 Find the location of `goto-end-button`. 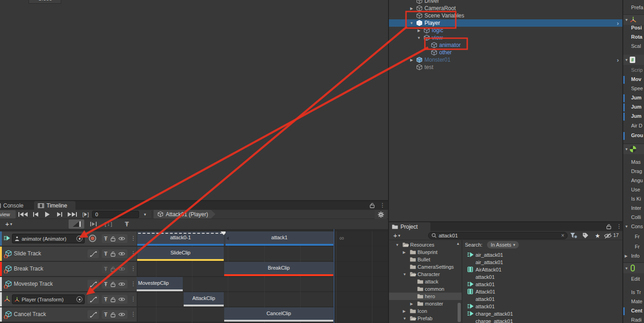

goto-end-button is located at coordinates (72, 214).